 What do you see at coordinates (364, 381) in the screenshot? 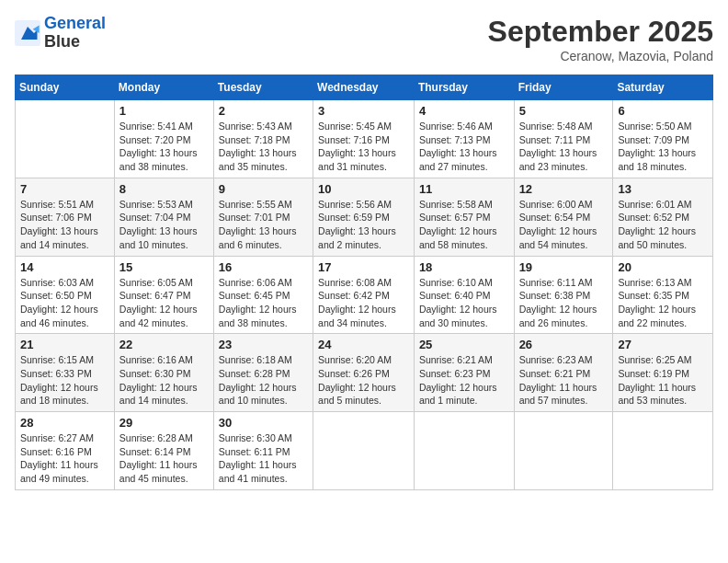
I see `day-info: Sunrise: 6:20 AM Sunset: 6:26 PM Dayligh…` at bounding box center [364, 381].